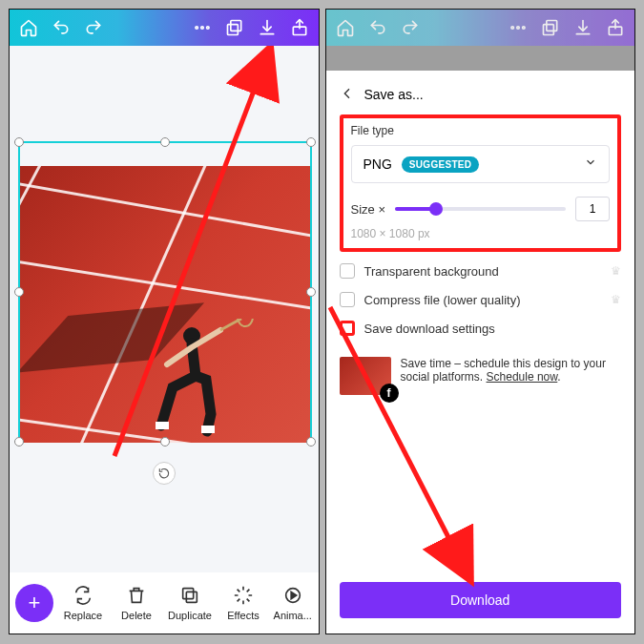 This screenshot has width=644, height=644. What do you see at coordinates (242, 615) in the screenshot?
I see `tool-label: Effects` at bounding box center [242, 615].